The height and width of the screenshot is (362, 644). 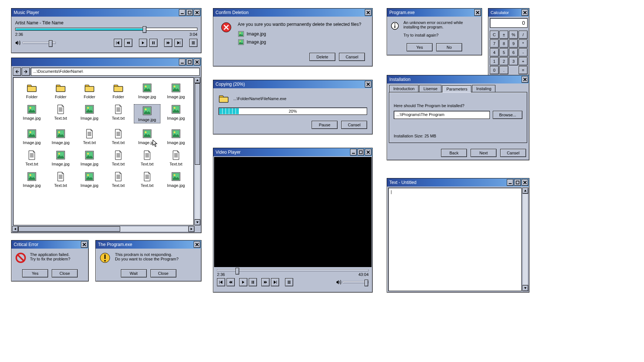 What do you see at coordinates (265, 282) in the screenshot?
I see `ffwd-button` at bounding box center [265, 282].